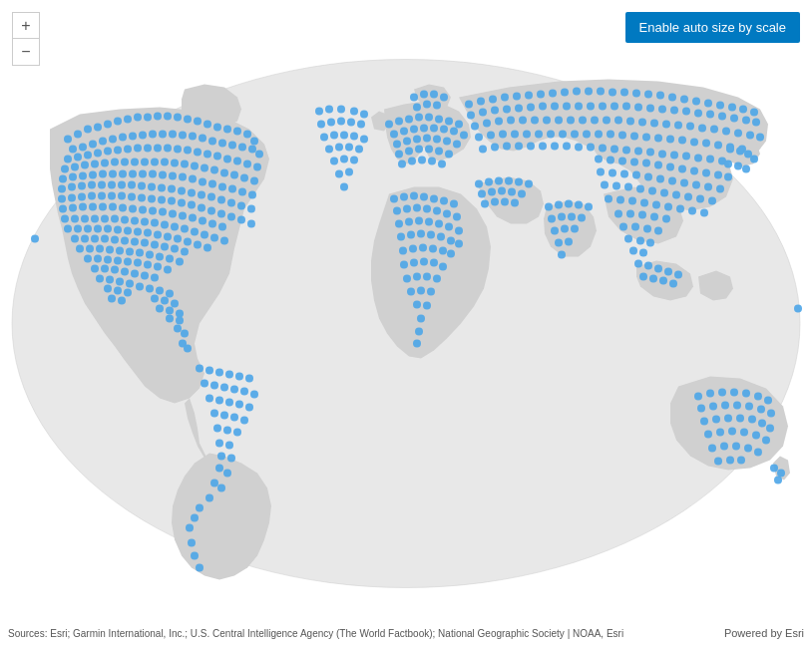 Image resolution: width=812 pixels, height=647 pixels. Describe the element at coordinates (26, 52) in the screenshot. I see `zoom-out-button: −` at that location.